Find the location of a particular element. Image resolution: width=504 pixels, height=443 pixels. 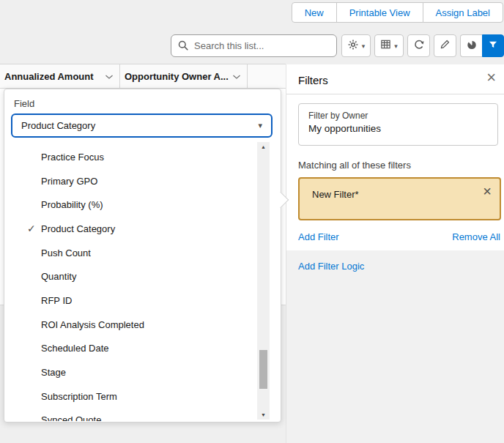

field-option: Quantity is located at coordinates (142, 277).